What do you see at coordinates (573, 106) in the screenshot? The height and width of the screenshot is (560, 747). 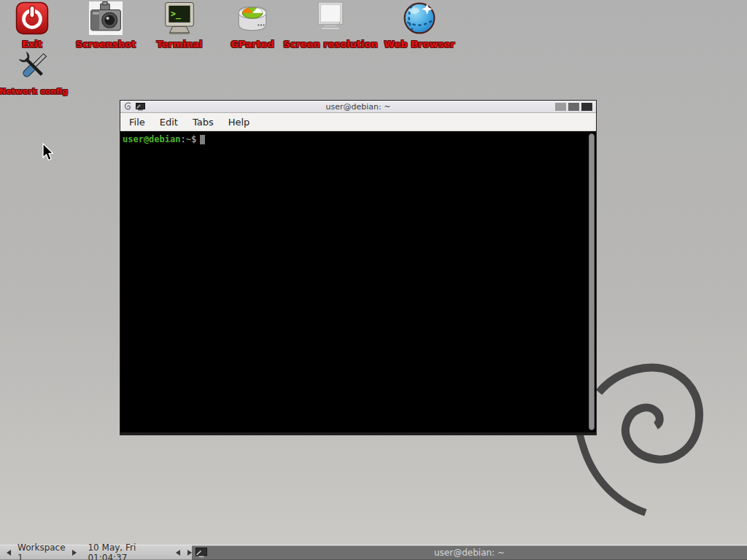 I see `maximize-button` at bounding box center [573, 106].